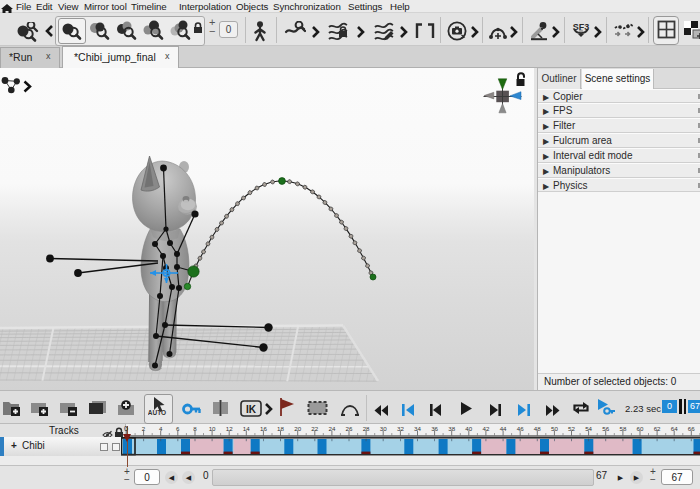 This screenshot has height=489, width=700. I want to click on svg-text: 52, so click(572, 428).